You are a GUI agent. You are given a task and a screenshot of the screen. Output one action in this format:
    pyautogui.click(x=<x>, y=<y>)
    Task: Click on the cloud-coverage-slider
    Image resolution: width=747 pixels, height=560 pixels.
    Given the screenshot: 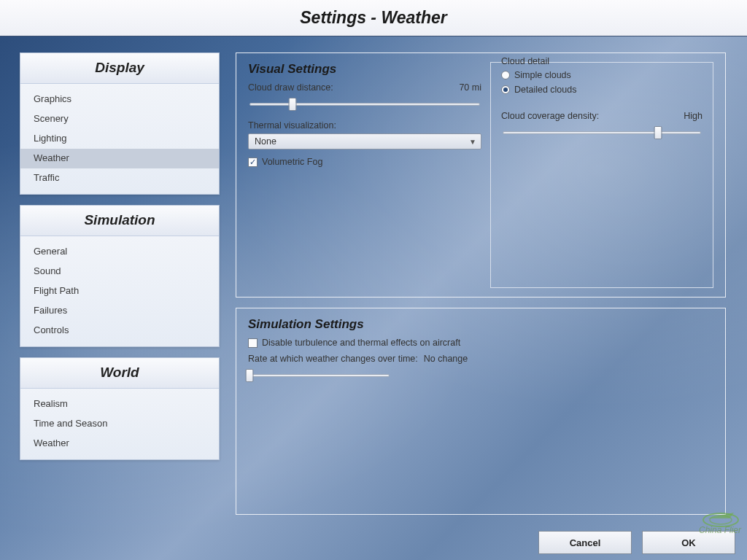 What is the action you would take?
    pyautogui.click(x=602, y=133)
    